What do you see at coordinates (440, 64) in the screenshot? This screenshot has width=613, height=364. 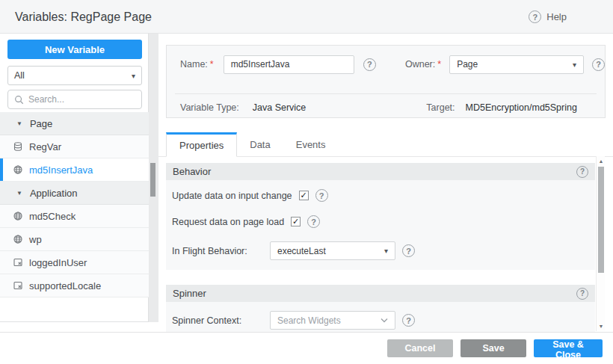 I see `required-marker: *` at bounding box center [440, 64].